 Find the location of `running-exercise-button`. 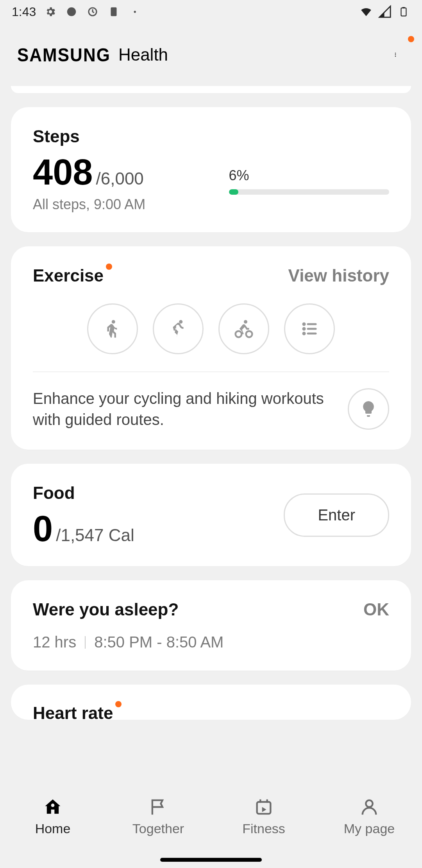

running-exercise-button is located at coordinates (178, 329).